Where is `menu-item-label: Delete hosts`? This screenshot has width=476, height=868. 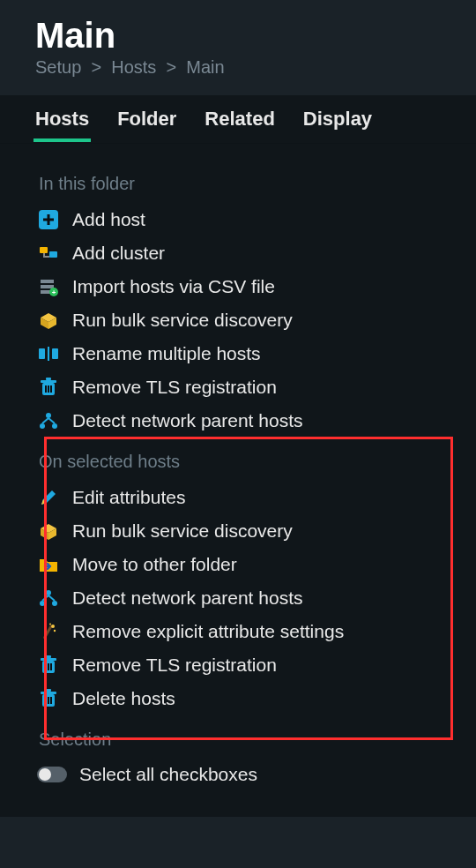
menu-item-label: Delete hosts is located at coordinates (123, 699).